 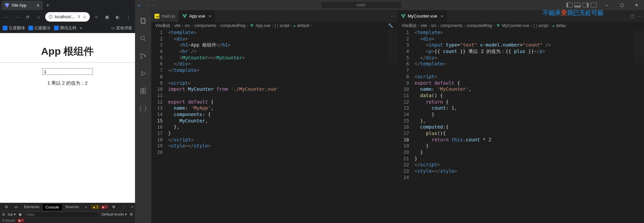 I want to click on activity-remote-icon, so click(x=143, y=109).